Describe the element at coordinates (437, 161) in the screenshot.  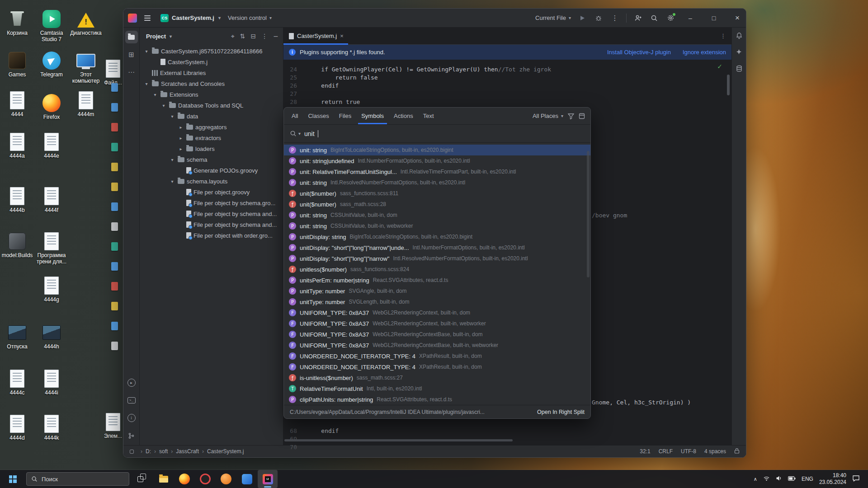
I see `search-result: unit: string|undefined Intl.NumberFormat…` at that location.